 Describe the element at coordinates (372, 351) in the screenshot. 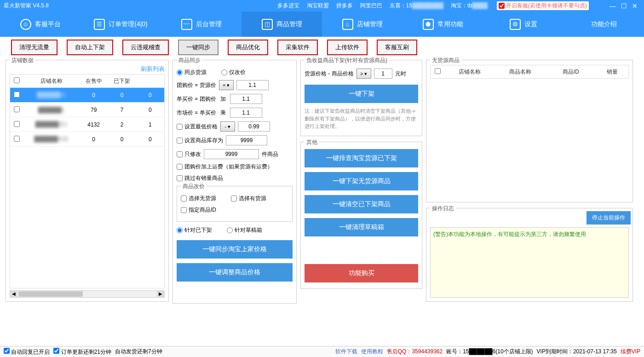

I see `tutorial-link: 使用教程` at that location.